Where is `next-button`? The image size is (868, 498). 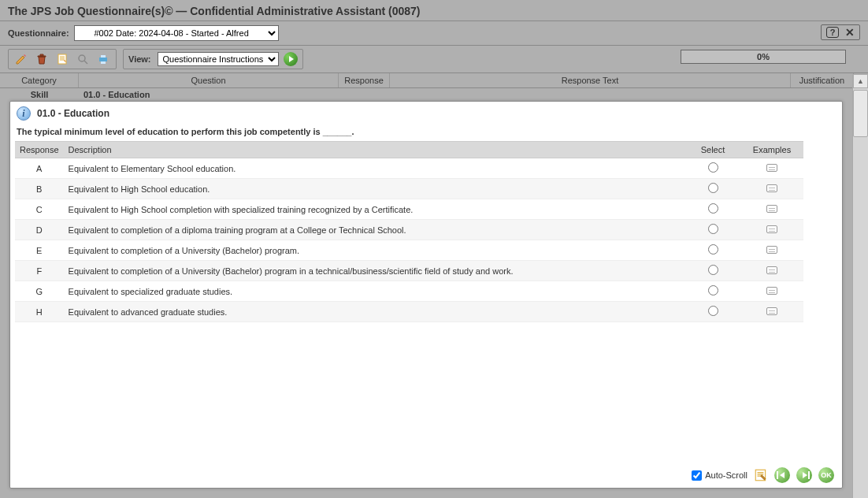
next-button is located at coordinates (804, 475).